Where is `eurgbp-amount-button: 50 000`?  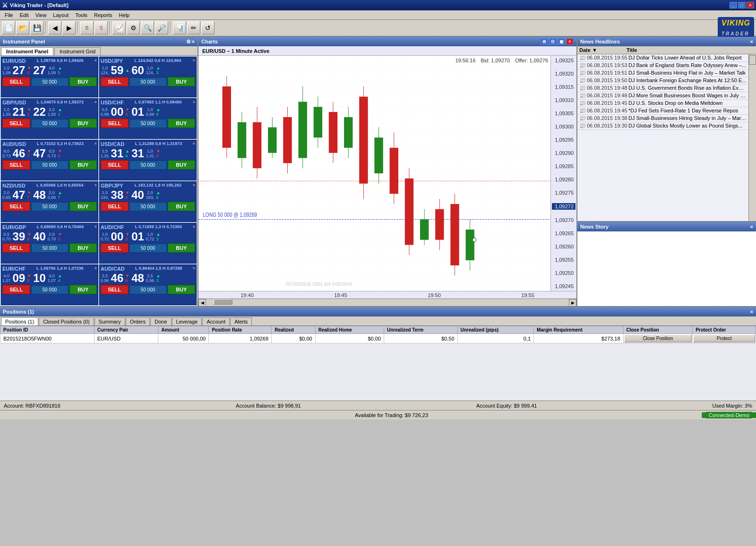
eurgbp-amount-button: 50 000 is located at coordinates (50, 248).